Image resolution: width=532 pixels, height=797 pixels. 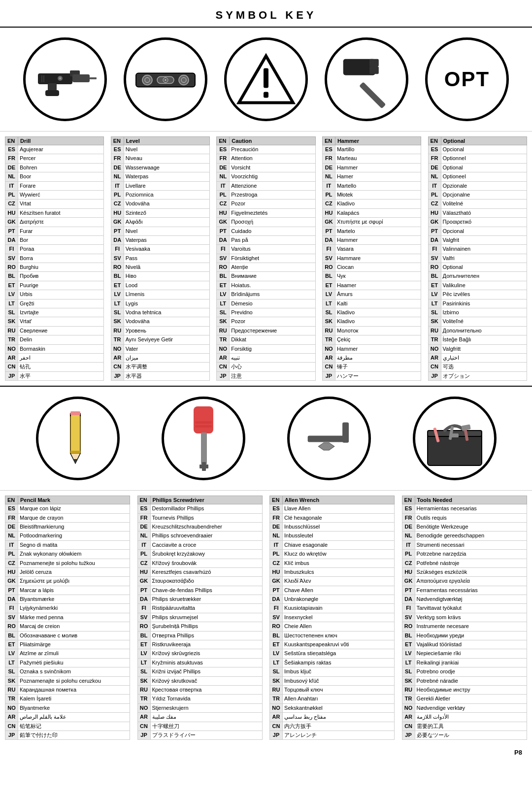 What do you see at coordinates (117, 141) in the screenshot?
I see `table-level-lang-header: EN` at bounding box center [117, 141].